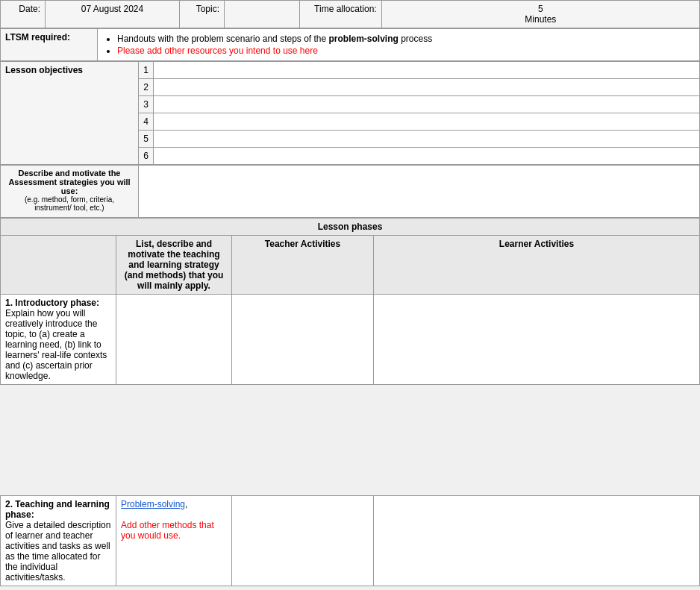 This screenshot has width=700, height=590. I want to click on date-label: Date:, so click(23, 15).